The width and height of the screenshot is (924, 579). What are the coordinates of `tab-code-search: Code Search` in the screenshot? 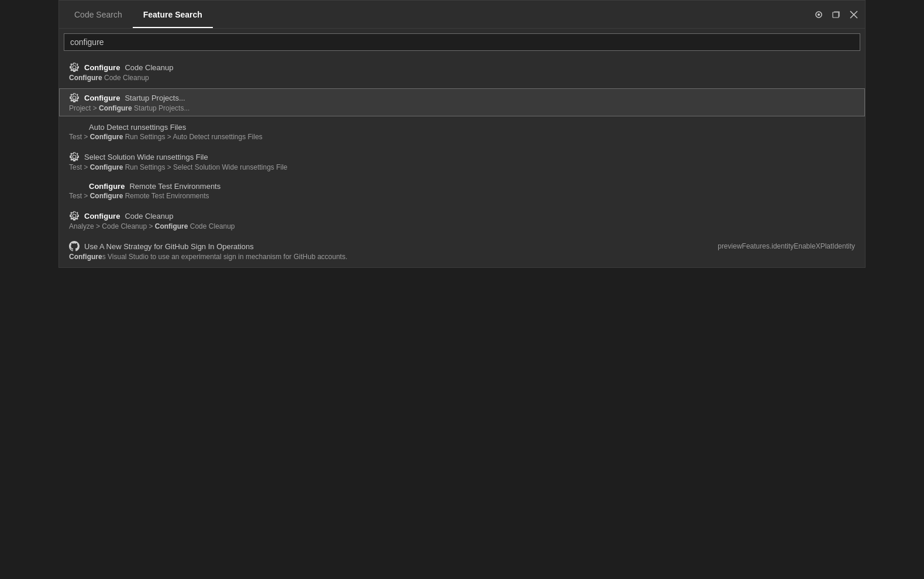 It's located at (98, 14).